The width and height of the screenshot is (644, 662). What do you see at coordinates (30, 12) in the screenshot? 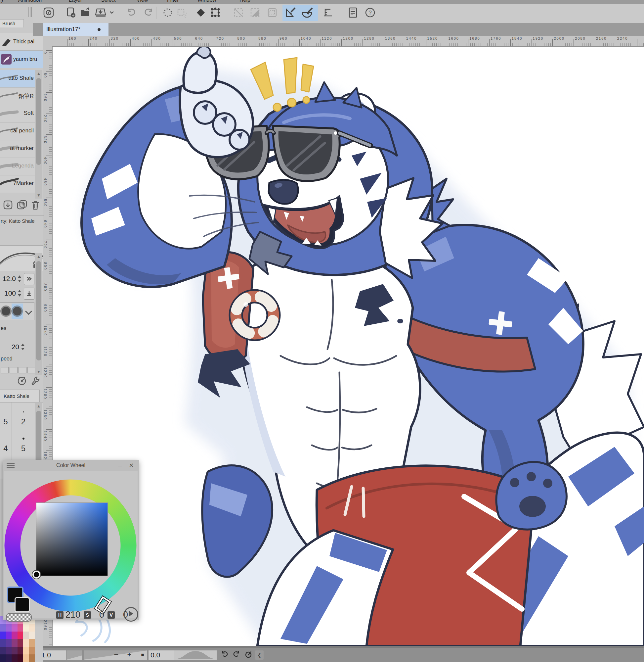
I see `toolbar-grip` at bounding box center [30, 12].